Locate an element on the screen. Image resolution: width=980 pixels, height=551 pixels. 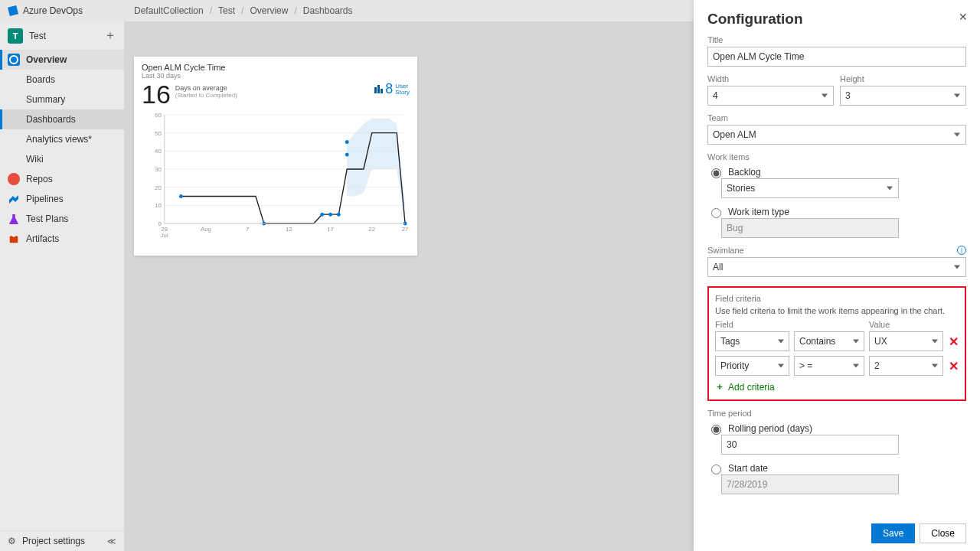
radio-rolling-row: Rolling period (days) is located at coordinates (837, 429).